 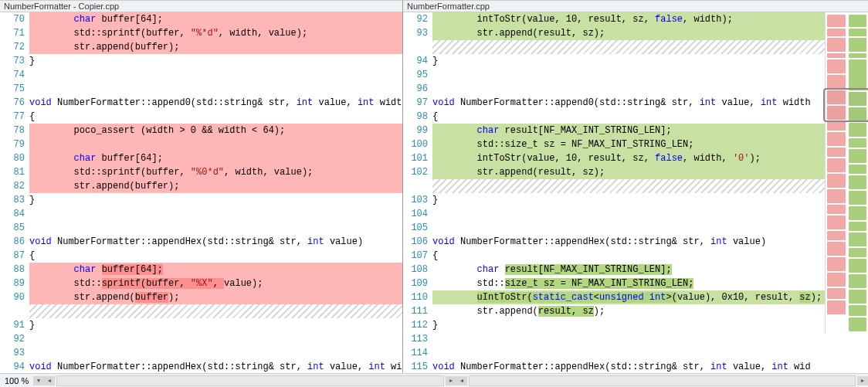 What do you see at coordinates (451, 381) in the screenshot?
I see `hscroll-left-right-arrow: ▸` at bounding box center [451, 381].